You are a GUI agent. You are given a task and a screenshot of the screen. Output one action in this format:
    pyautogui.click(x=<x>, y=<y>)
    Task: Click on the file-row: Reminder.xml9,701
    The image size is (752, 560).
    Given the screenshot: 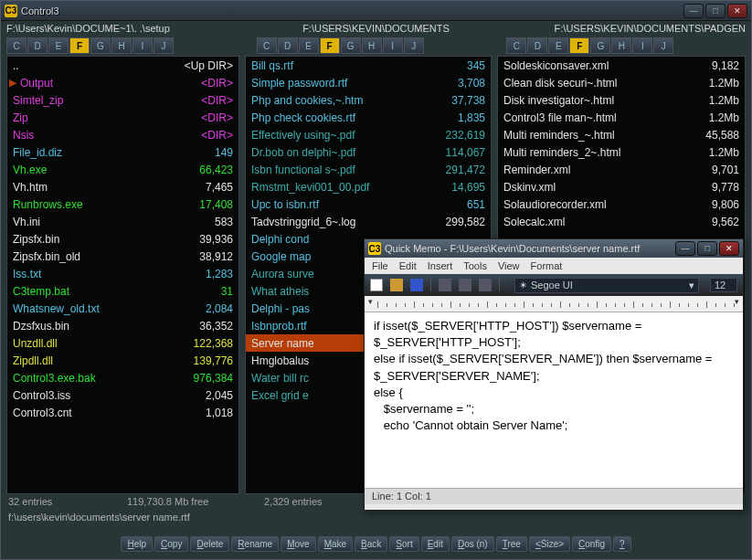 What is the action you would take?
    pyautogui.click(x=621, y=170)
    